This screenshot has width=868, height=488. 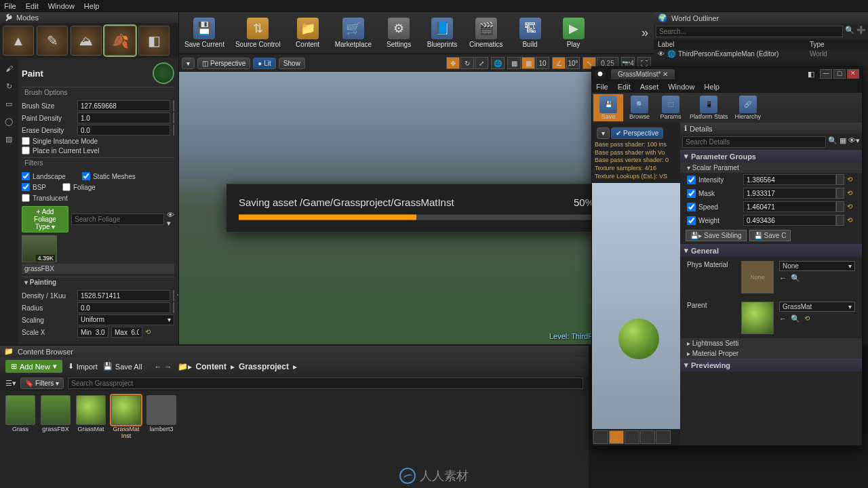 I want to click on view-options-icon: ☰▾, so click(x=11, y=384).